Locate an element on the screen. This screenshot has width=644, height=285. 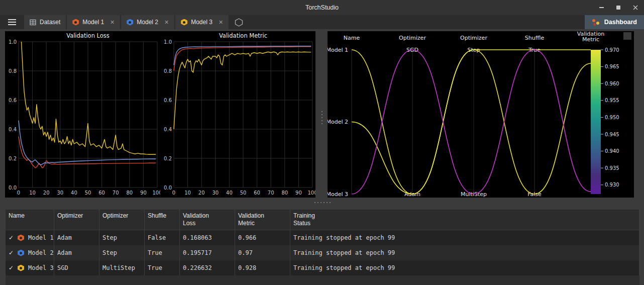
maximize-button is located at coordinates (618, 8).